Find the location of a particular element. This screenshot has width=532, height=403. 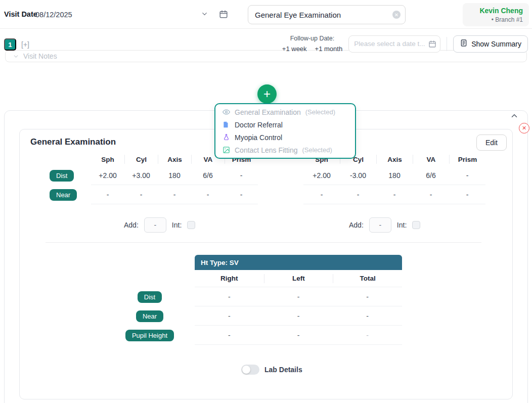

exam-title-input is located at coordinates (327, 15).